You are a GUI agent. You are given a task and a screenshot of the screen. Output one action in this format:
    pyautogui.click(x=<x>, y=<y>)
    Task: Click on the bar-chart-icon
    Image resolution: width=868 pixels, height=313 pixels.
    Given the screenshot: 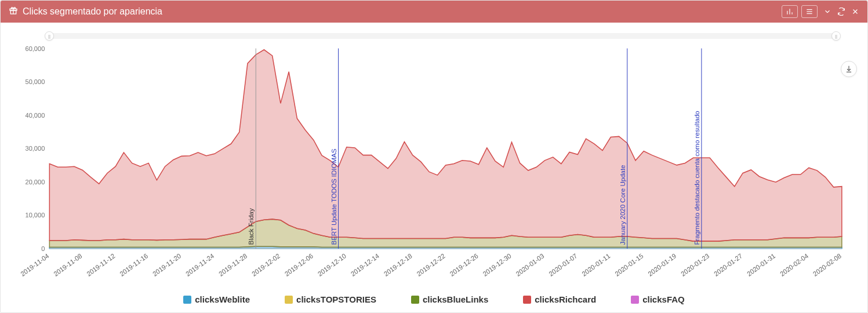 What is the action you would take?
    pyautogui.click(x=790, y=12)
    